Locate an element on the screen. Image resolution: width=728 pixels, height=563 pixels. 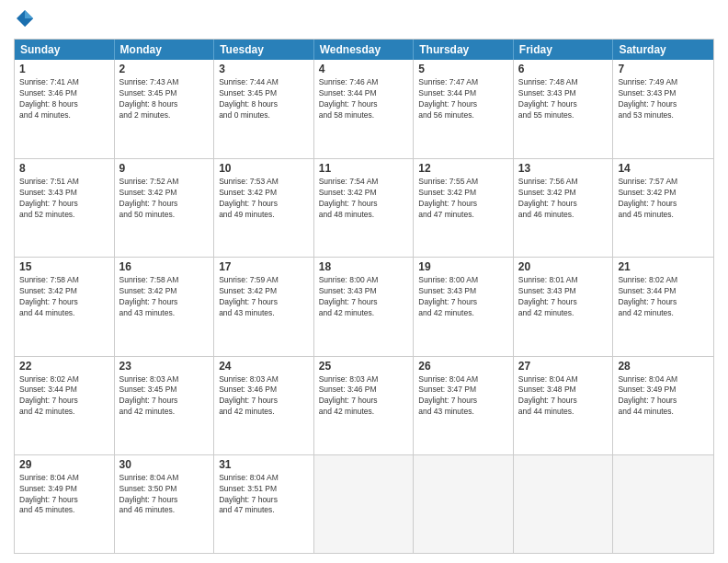
cell-line: and 56 minutes. is located at coordinates (463, 116).